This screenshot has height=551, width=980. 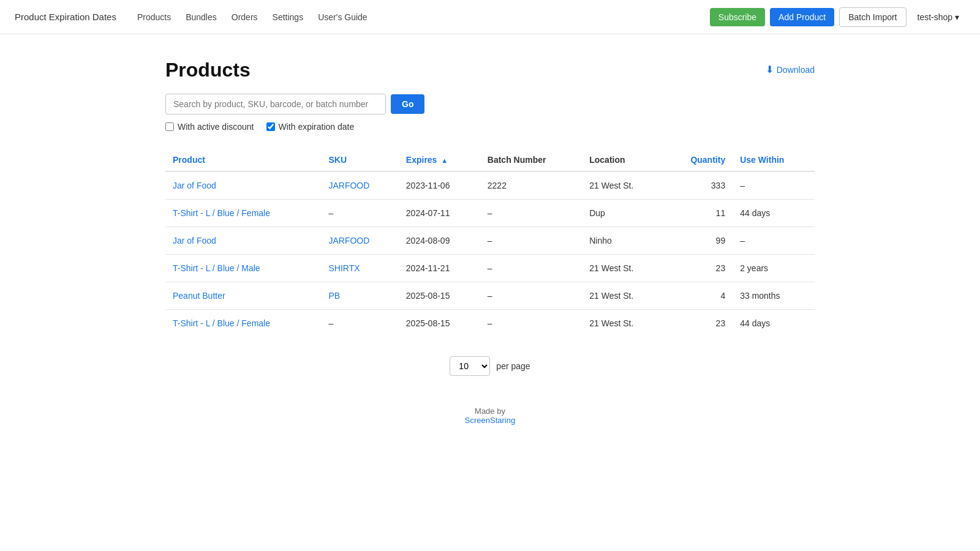 I want to click on navbar: Product Expiration Dates Products Bundle…, so click(x=490, y=17).